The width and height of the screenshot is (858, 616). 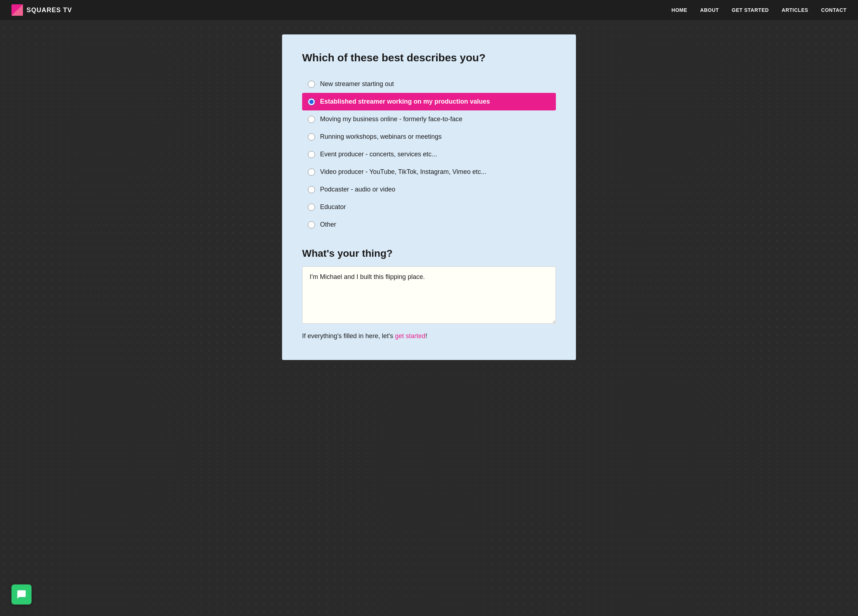 I want to click on radio-input-opt7, so click(x=312, y=190).